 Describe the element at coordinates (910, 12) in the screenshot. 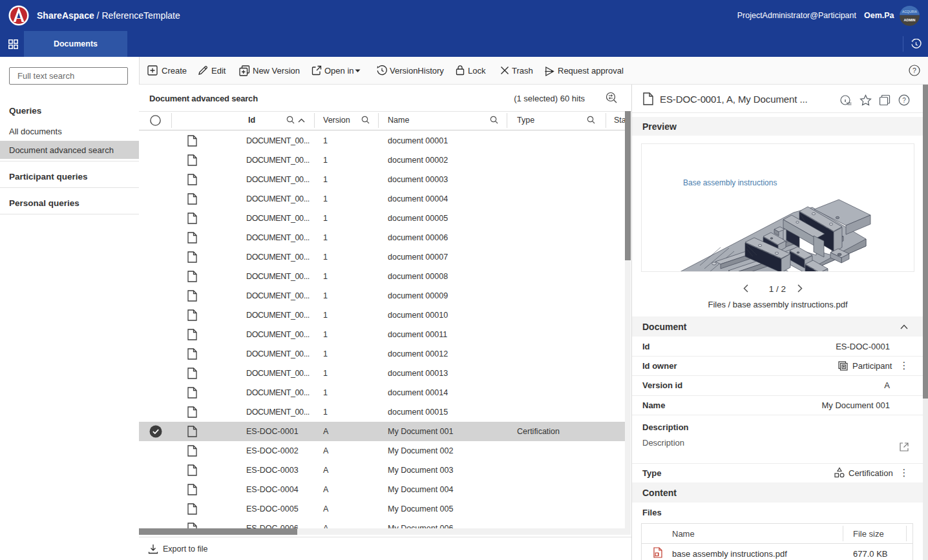

I see `svg-text: ACQURIA` at that location.